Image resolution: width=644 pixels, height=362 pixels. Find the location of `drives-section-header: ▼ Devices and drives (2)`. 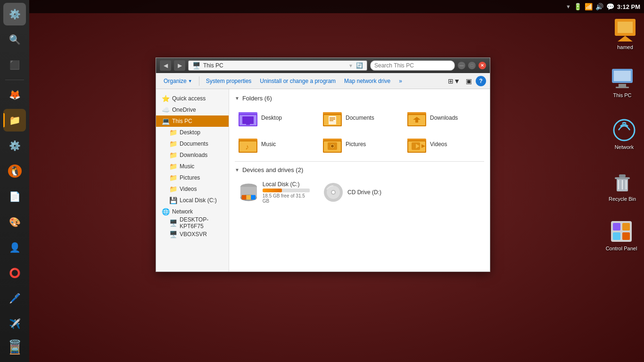

drives-section-header: ▼ Devices and drives (2) is located at coordinates (359, 170).